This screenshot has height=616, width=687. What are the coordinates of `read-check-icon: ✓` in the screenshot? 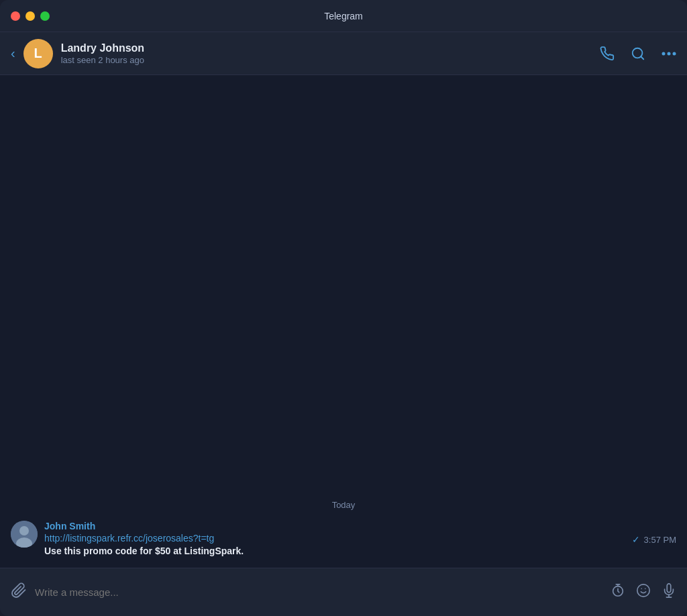 It's located at (636, 540).